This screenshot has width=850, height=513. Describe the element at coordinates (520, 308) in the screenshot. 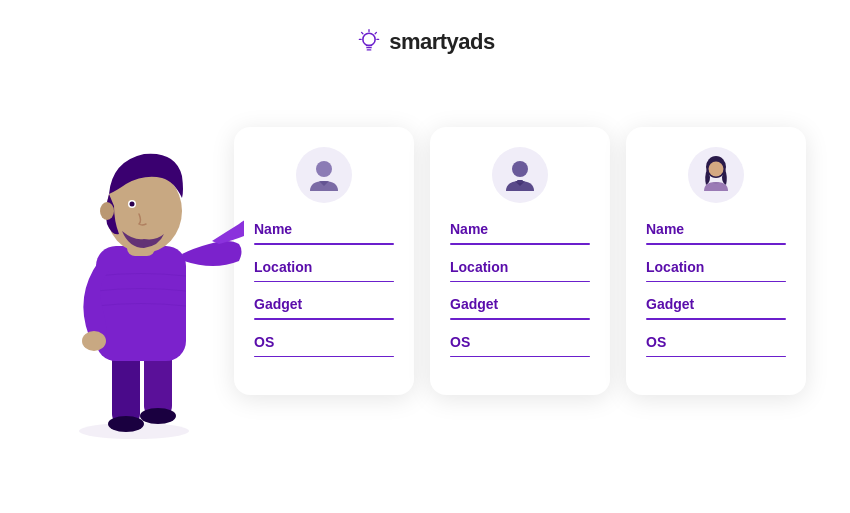

I see `card-2-gadget-field: Gadget` at that location.